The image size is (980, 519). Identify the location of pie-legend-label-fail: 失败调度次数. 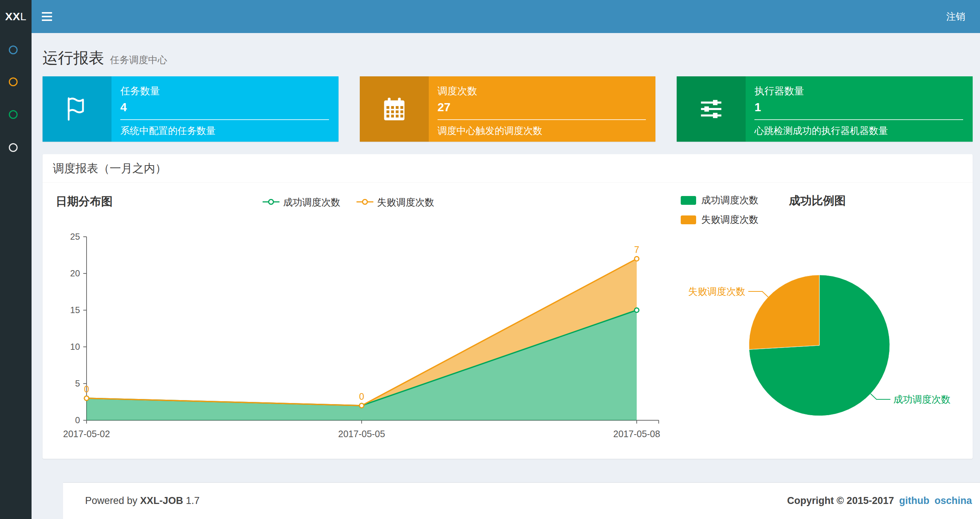
(730, 220).